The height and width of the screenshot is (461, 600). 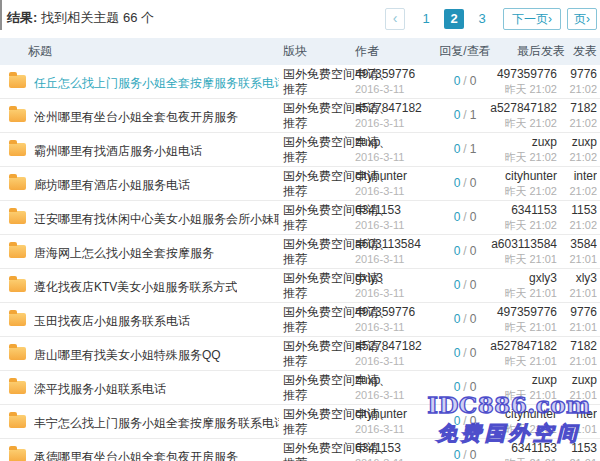 I want to click on pagination-prev-icon: ‹, so click(x=395, y=19).